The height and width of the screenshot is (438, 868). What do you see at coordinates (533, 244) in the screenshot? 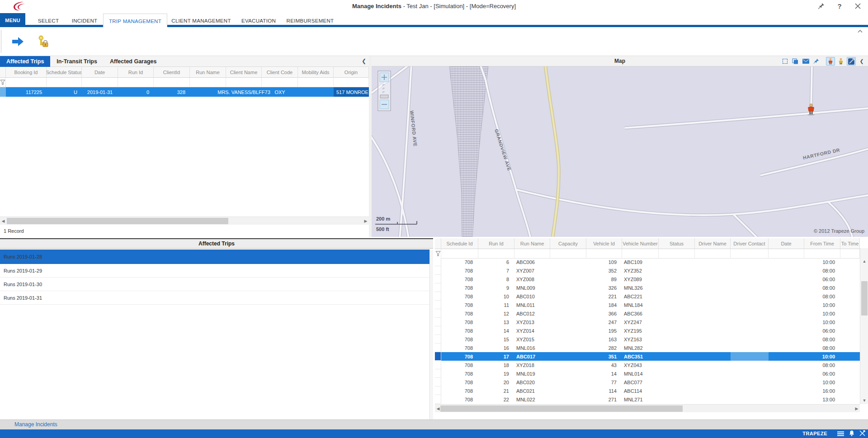
I see `col-header-run-name: Run Name` at bounding box center [533, 244].